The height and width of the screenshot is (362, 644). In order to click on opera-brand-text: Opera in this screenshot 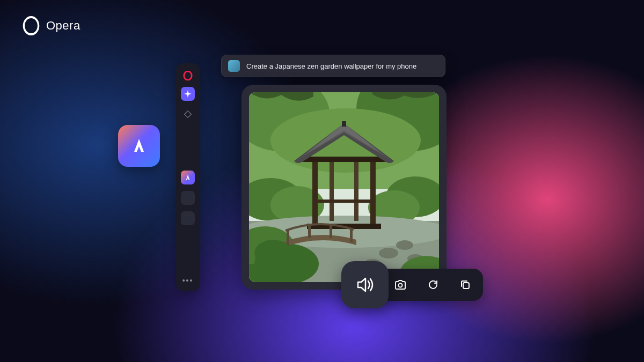, I will do `click(63, 26)`.